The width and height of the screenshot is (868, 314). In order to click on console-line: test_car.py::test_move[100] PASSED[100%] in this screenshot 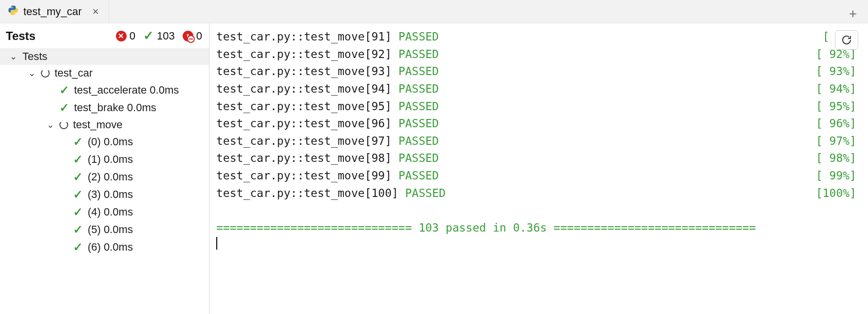, I will do `click(536, 194)`.